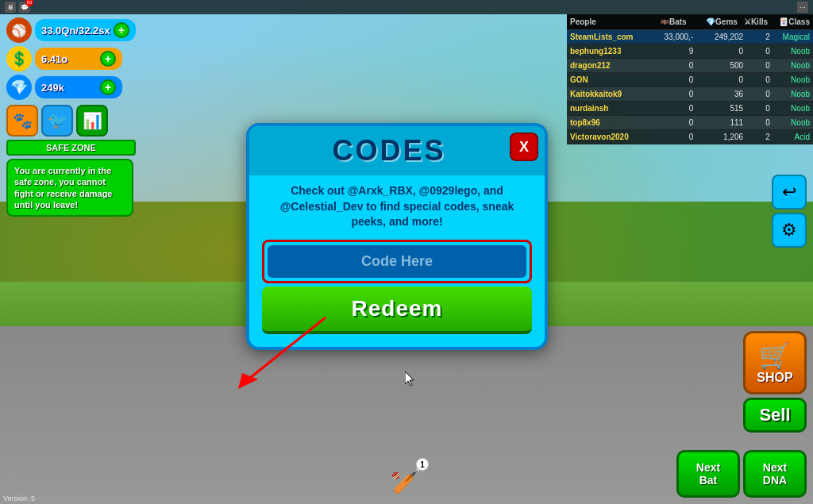 This screenshot has height=504, width=813. I want to click on shop-sell-row: 🛒 SHOP, so click(775, 363).